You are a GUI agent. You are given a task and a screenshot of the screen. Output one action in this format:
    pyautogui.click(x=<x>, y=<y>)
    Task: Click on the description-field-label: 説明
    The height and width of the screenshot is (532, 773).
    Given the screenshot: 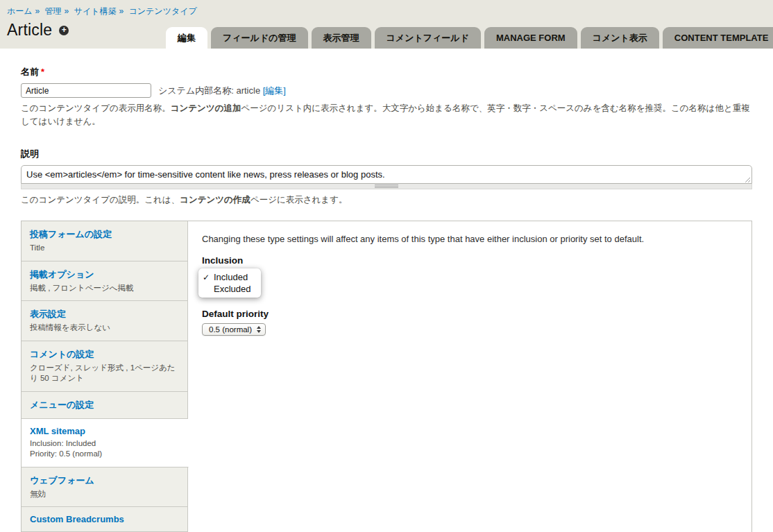 What is the action you would take?
    pyautogui.click(x=386, y=154)
    